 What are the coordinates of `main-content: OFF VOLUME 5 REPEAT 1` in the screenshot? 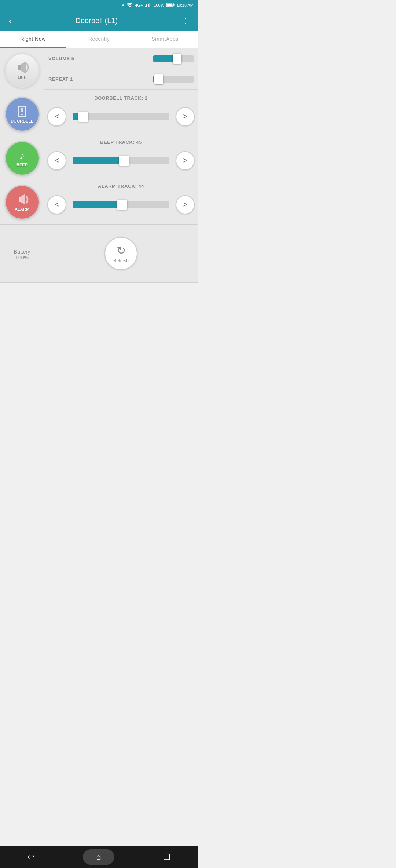 It's located at (99, 166).